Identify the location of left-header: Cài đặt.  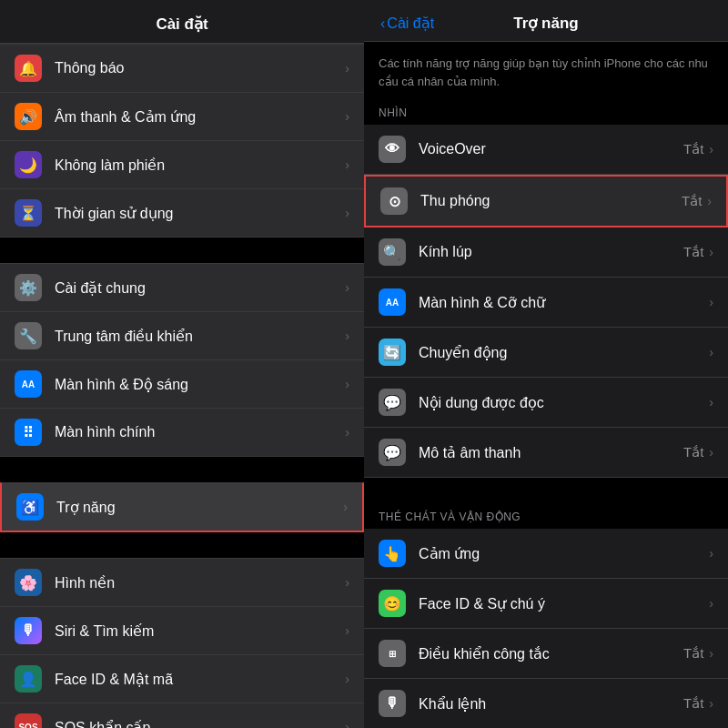
(182, 22).